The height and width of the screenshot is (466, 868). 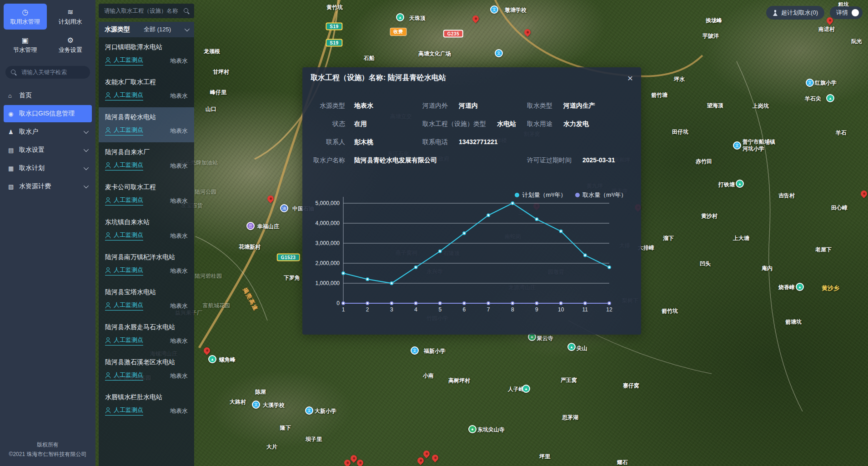 What do you see at coordinates (146, 55) in the screenshot?
I see `facility-list-item: 河口镇唱歌潭水电站人工监测点地表水` at bounding box center [146, 55].